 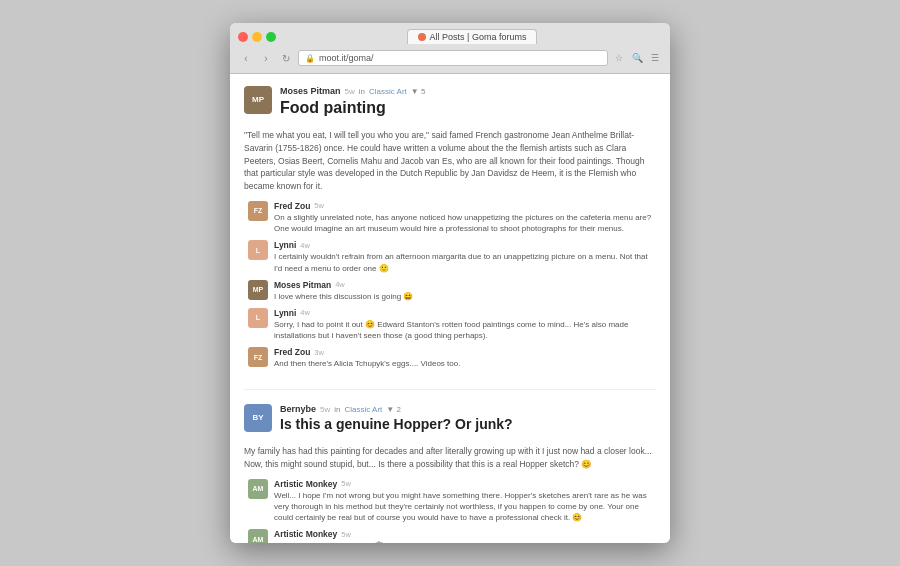 I want to click on post-meta: Moses Pitman 5w in Classic Art ▼ 5 Food …, so click(x=468, y=104).